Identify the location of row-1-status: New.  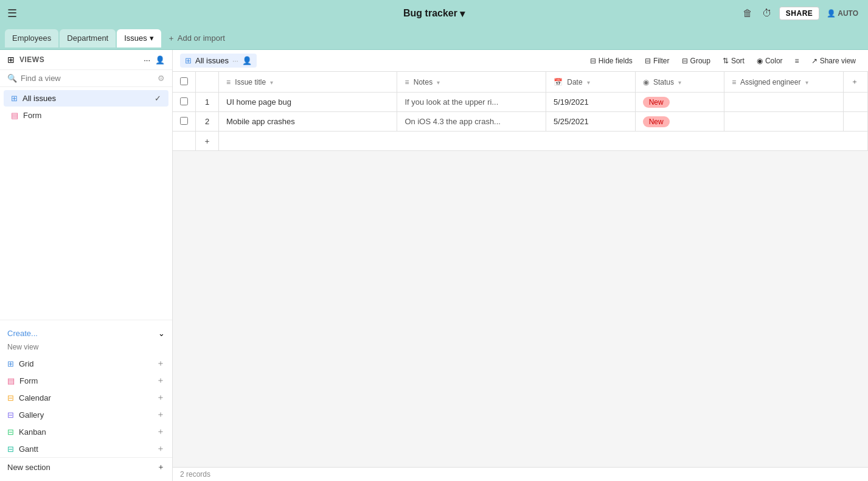
(680, 102).